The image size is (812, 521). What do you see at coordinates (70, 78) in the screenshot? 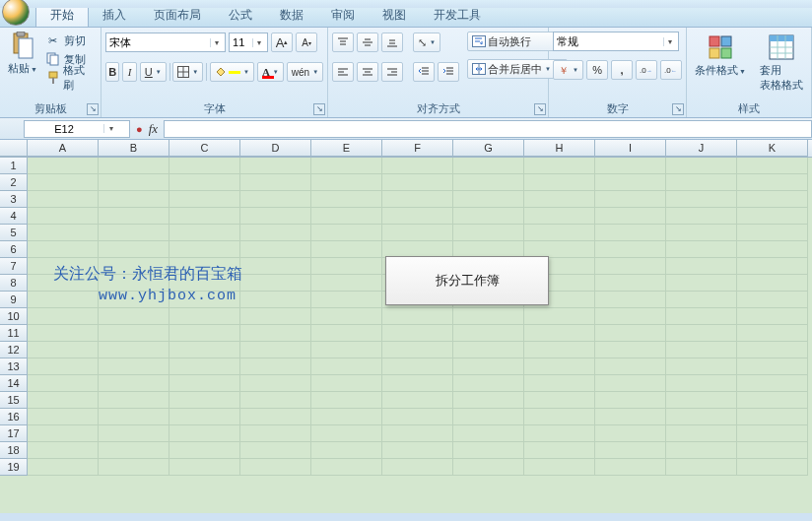
I see `format-painter-button: 格式刷` at bounding box center [70, 78].